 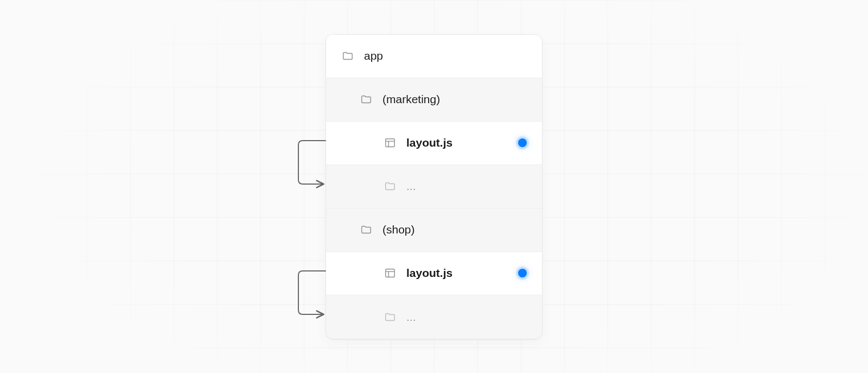 I want to click on tree-row-layout-marketing: layout.js, so click(x=434, y=143).